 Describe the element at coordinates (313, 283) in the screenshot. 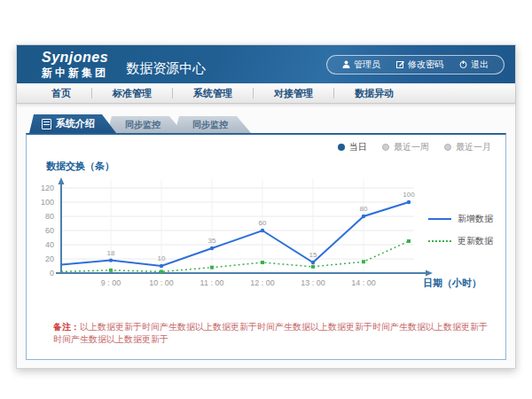

I see `svg-text: 13 : 00` at that location.